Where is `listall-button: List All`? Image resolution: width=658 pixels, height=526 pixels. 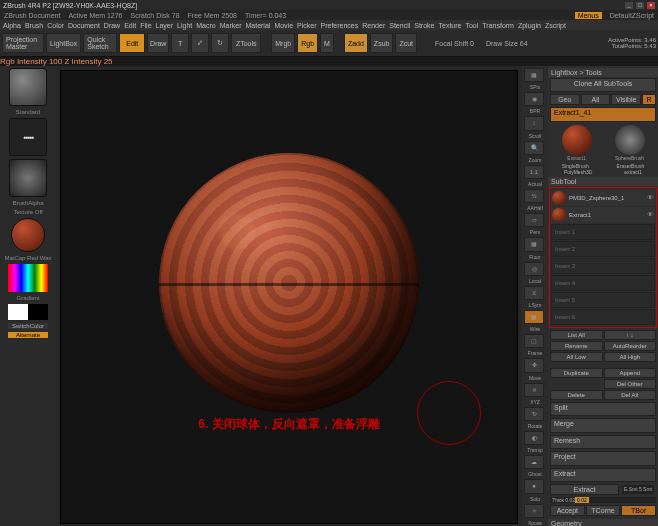
listall-button: List All is located at coordinates (576, 335).